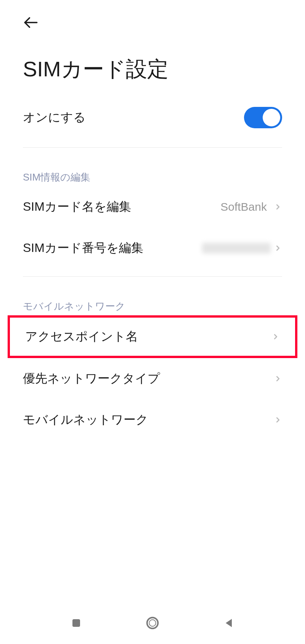 The image size is (305, 644). Describe the element at coordinates (152, 207) in the screenshot. I see `row-edit-sim-name: SIMカード名を編集 SoftBank` at that location.